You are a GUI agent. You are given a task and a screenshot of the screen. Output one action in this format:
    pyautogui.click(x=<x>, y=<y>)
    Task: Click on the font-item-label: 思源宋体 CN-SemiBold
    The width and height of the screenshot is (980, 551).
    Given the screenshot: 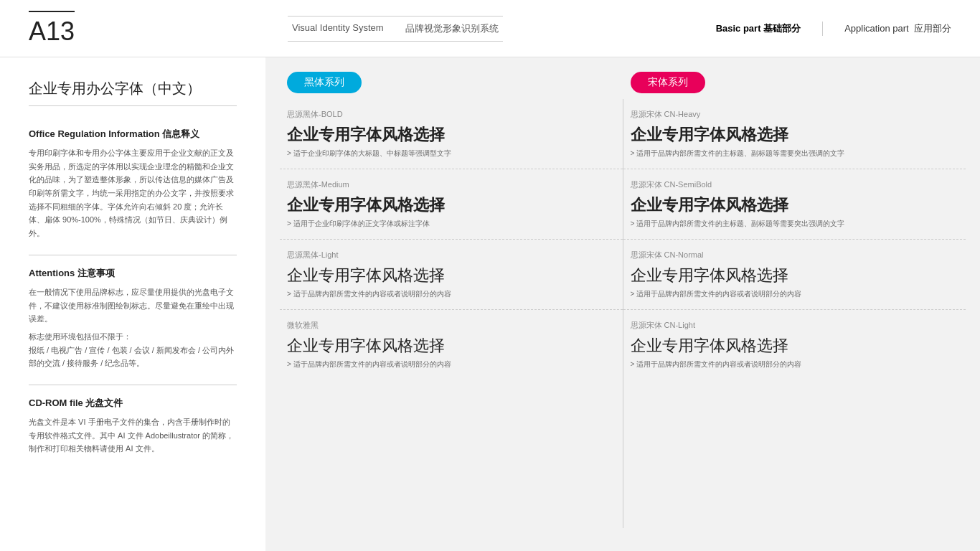 What is the action you would take?
    pyautogui.click(x=795, y=185)
    